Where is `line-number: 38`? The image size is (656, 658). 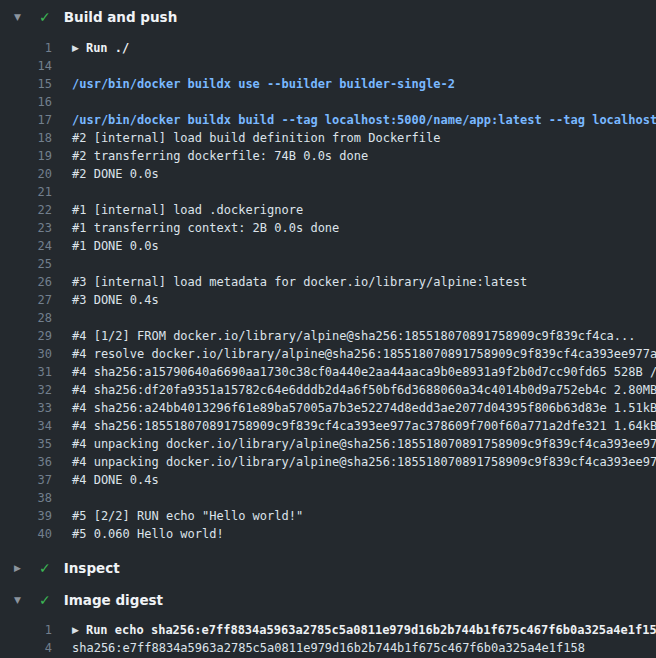 line-number: 38 is located at coordinates (26, 498).